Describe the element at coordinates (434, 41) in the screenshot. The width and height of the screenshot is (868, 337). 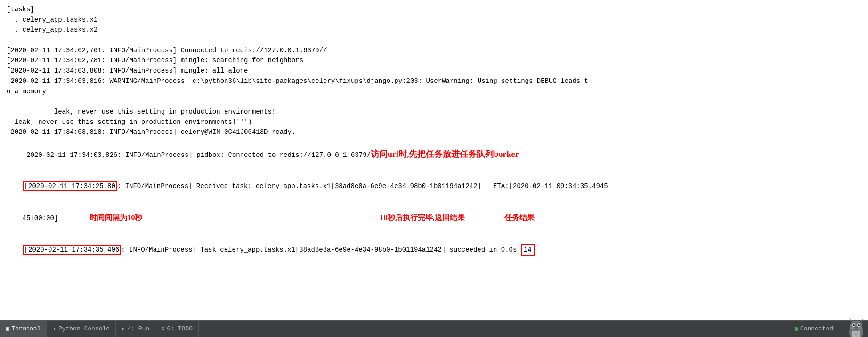
I see `line-blank1` at that location.